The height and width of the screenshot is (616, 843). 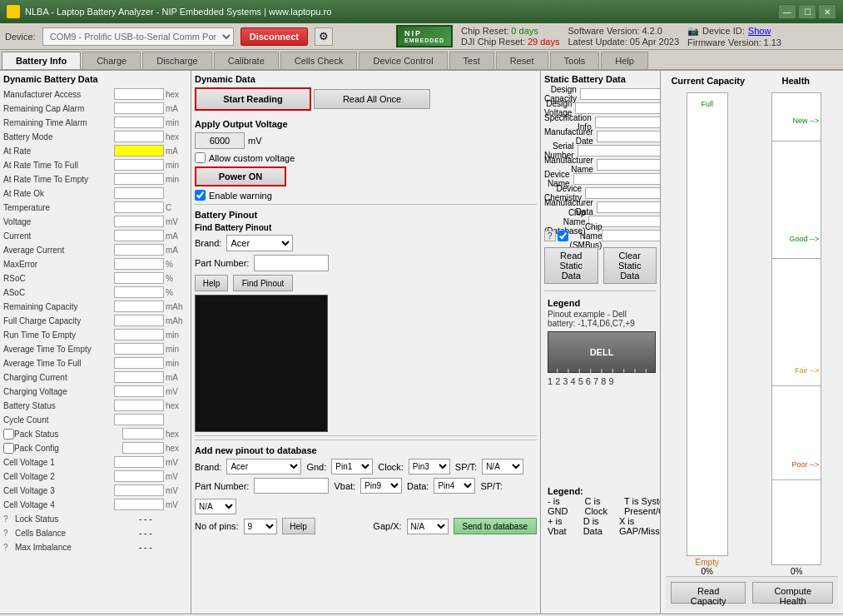 What do you see at coordinates (617, 108) in the screenshot?
I see `design-voltage-input` at bounding box center [617, 108].